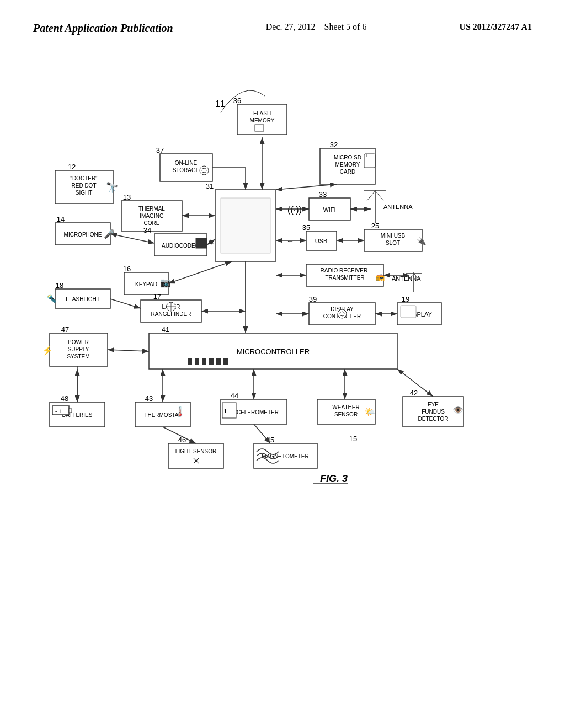  Describe the element at coordinates (321, 241) in the screenshot. I see `usb-label: USB` at that location.